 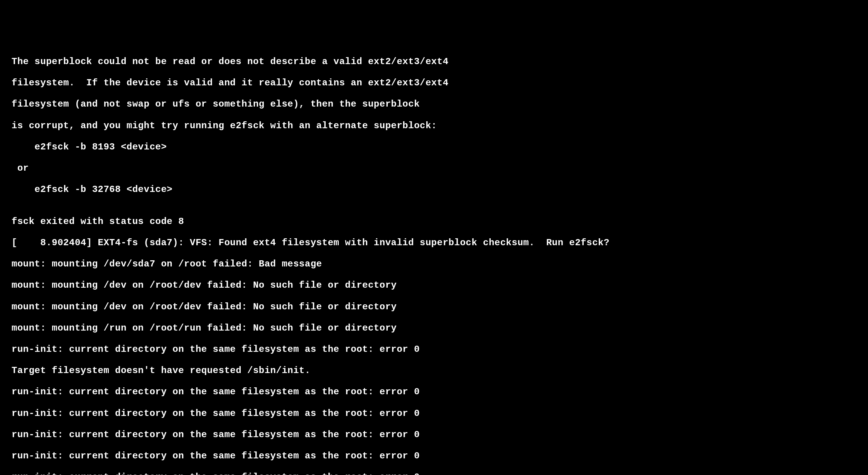 What do you see at coordinates (436, 126) in the screenshot?
I see `terminal-line: is corrupt, and you might try running e2…` at bounding box center [436, 126].